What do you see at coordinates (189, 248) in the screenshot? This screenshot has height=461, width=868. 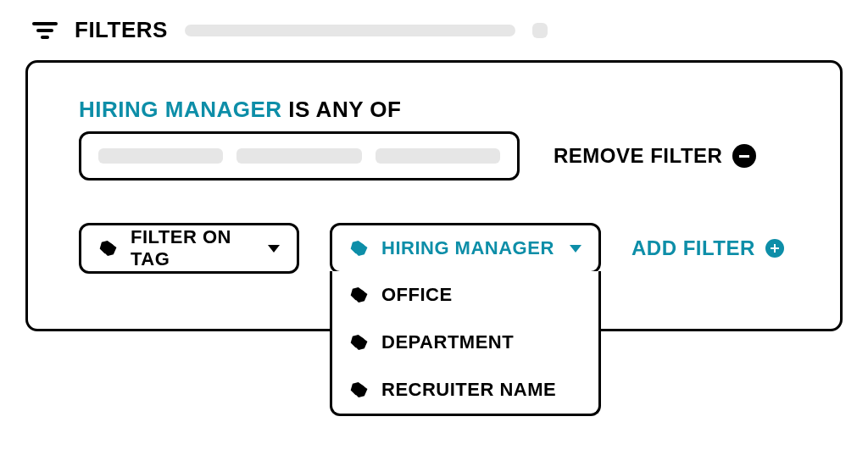 I see `filter-on-tag-select: FILTER ON TAG` at bounding box center [189, 248].